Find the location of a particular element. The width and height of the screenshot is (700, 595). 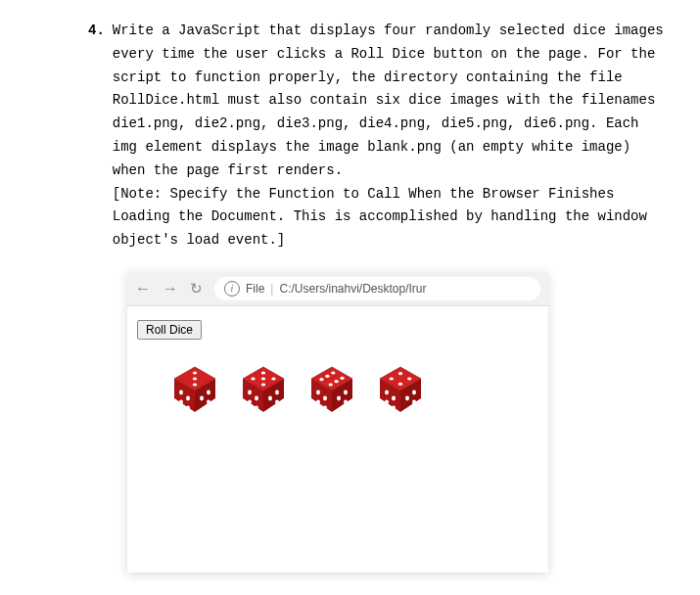

forward-icon: → is located at coordinates (170, 289).